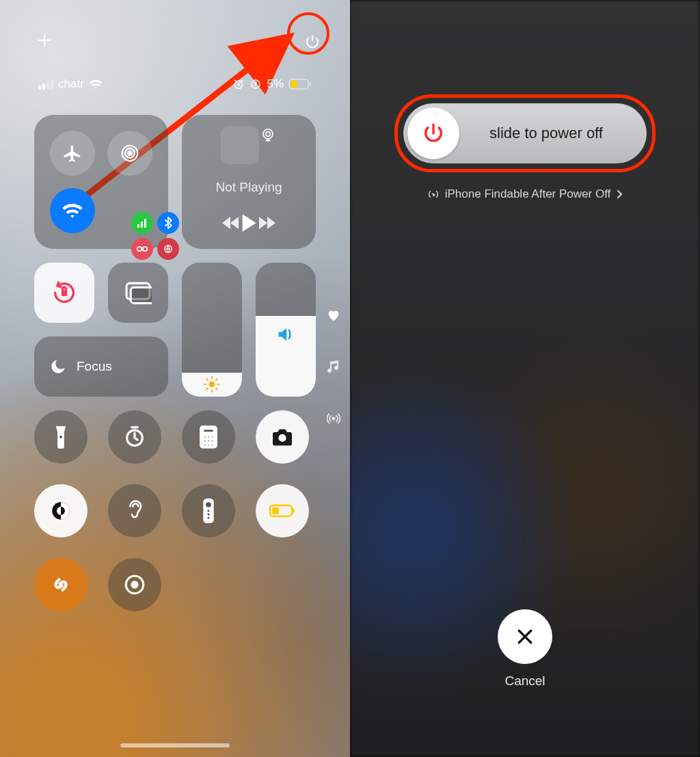  What do you see at coordinates (525, 637) in the screenshot?
I see `close-icon` at bounding box center [525, 637].